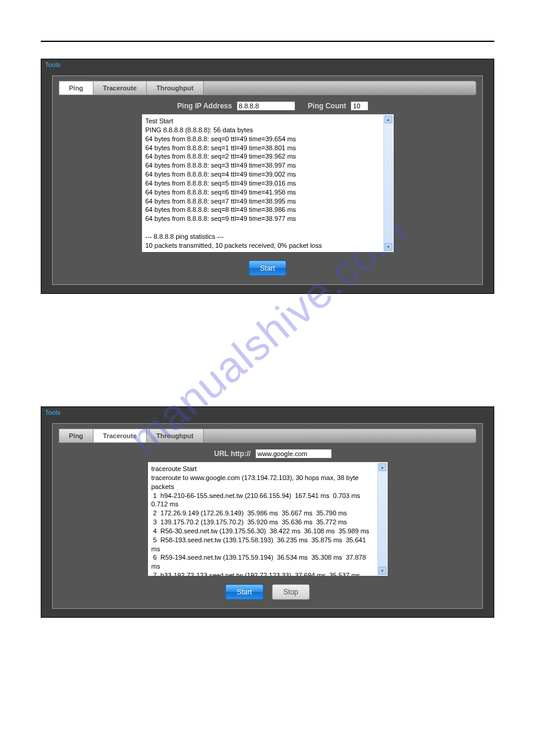  Describe the element at coordinates (120, 436) in the screenshot. I see `tab-traceroute-2: Traceroute` at that location.